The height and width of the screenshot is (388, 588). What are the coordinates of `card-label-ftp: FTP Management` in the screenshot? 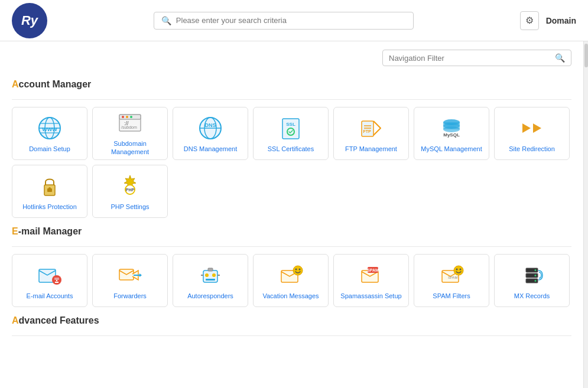 It's located at (371, 149).